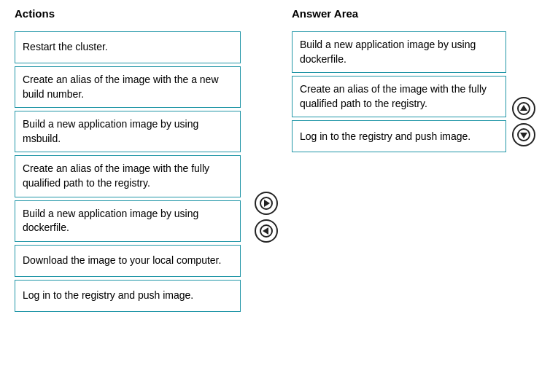 The height and width of the screenshot is (392, 550). What do you see at coordinates (266, 203) in the screenshot?
I see `move-right-button` at bounding box center [266, 203].